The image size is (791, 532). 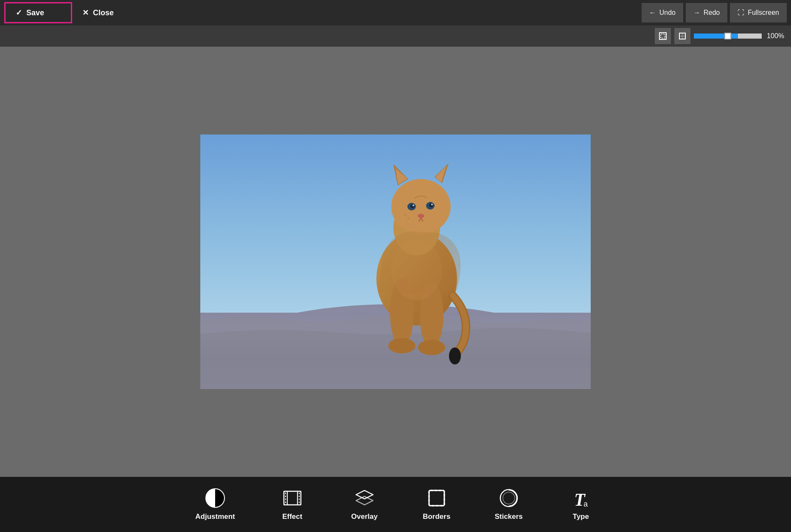 I want to click on zoom-control: 100%, so click(x=739, y=36).